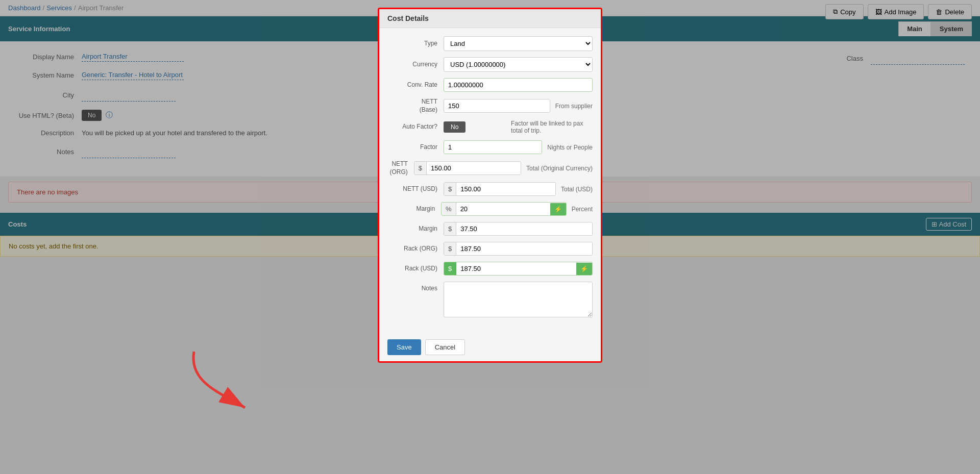 The image size is (980, 474). Describe the element at coordinates (490, 44) in the screenshot. I see `modal-type-row: Type Land Air Sea` at that location.